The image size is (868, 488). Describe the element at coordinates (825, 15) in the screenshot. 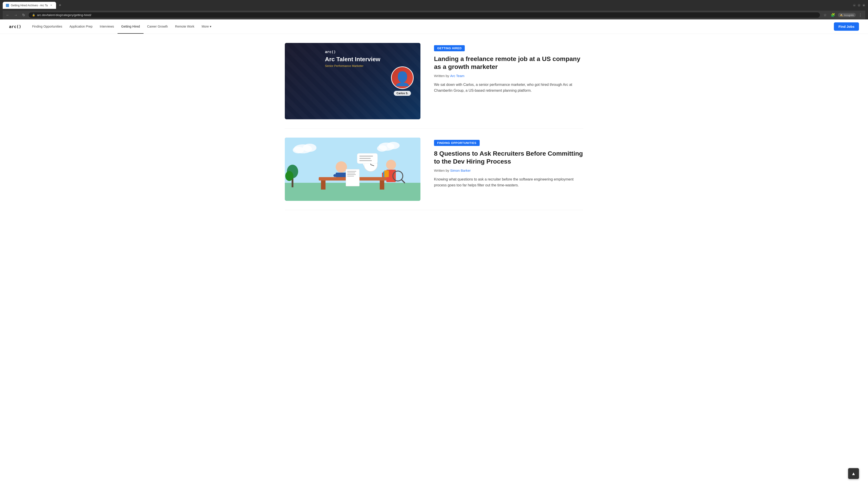

I see `bookmark-button: ☆` at that location.